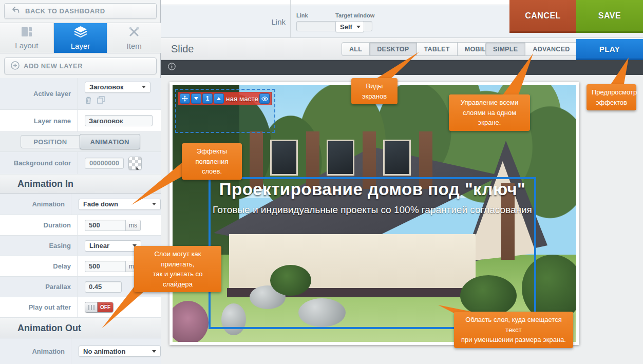  I want to click on easing-value: Linear, so click(100, 245).